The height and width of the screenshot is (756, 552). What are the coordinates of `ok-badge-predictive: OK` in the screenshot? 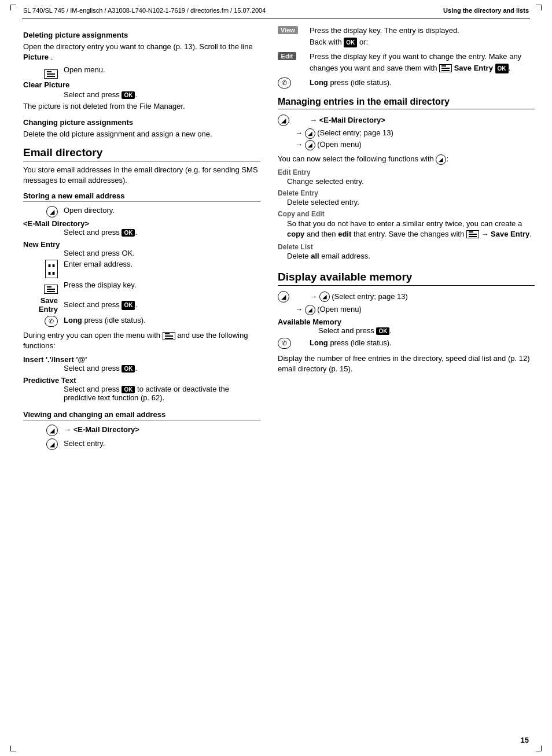 It's located at (128, 390).